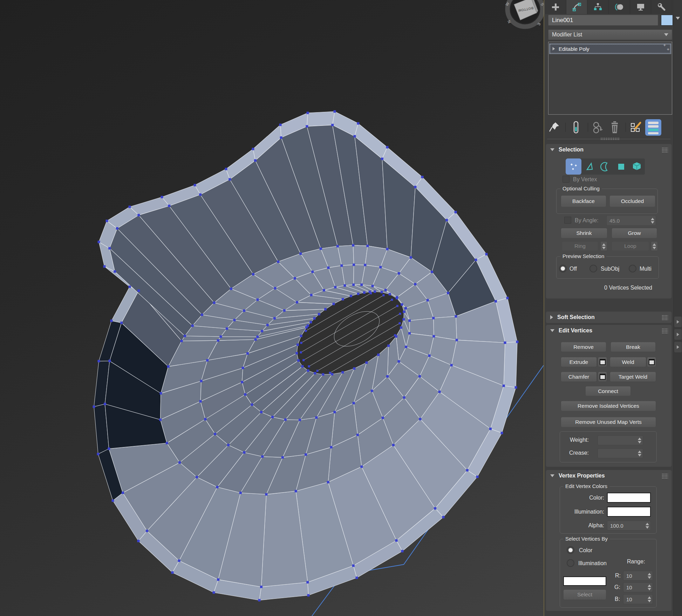  Describe the element at coordinates (602, 377) in the screenshot. I see `chamfer-settings-button` at that location.